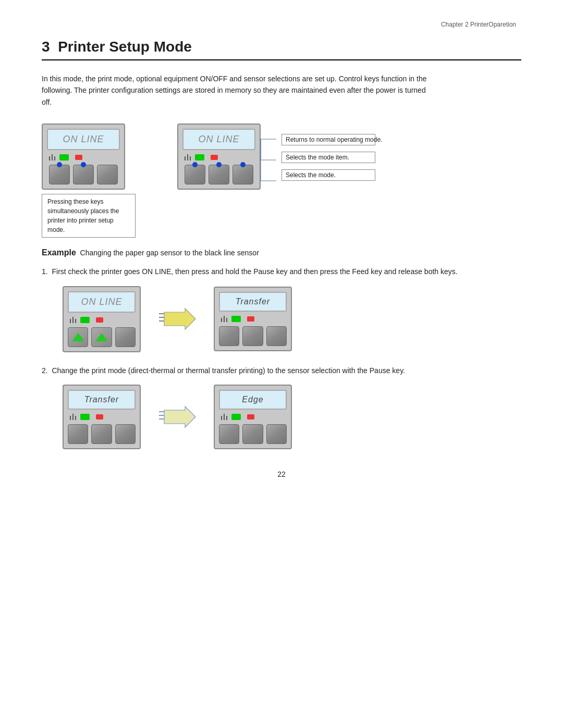 This screenshot has width=563, height=728. What do you see at coordinates (253, 417) in the screenshot?
I see `step2-right-indicators` at bounding box center [253, 417].